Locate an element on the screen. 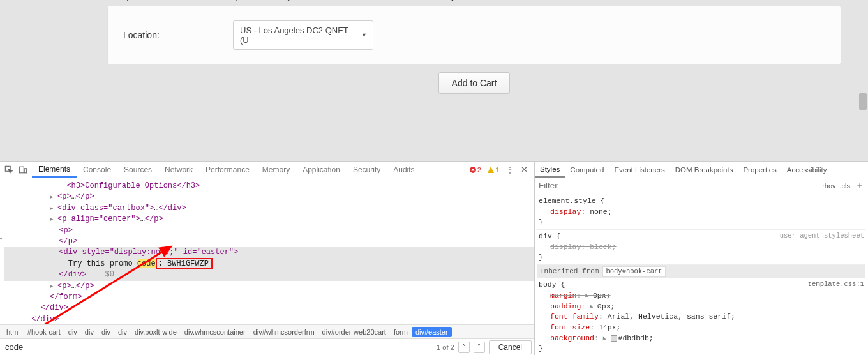 The image size is (868, 355). tab-console: Console is located at coordinates (97, 170).